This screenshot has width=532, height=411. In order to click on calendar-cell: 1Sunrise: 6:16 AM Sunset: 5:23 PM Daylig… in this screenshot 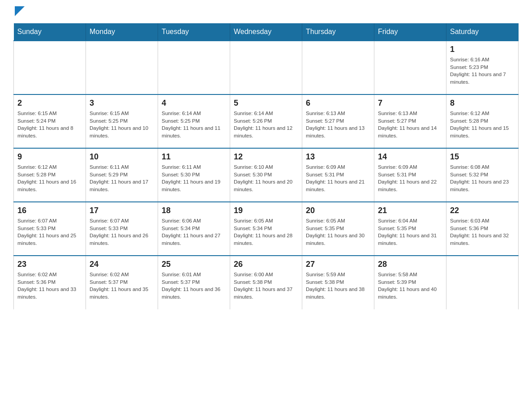, I will do `click(483, 68)`.